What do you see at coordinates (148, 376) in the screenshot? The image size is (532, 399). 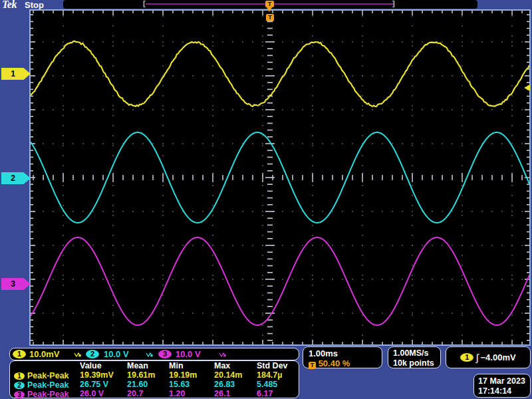 I see `row-ch1-mean: 19.61m` at bounding box center [148, 376].